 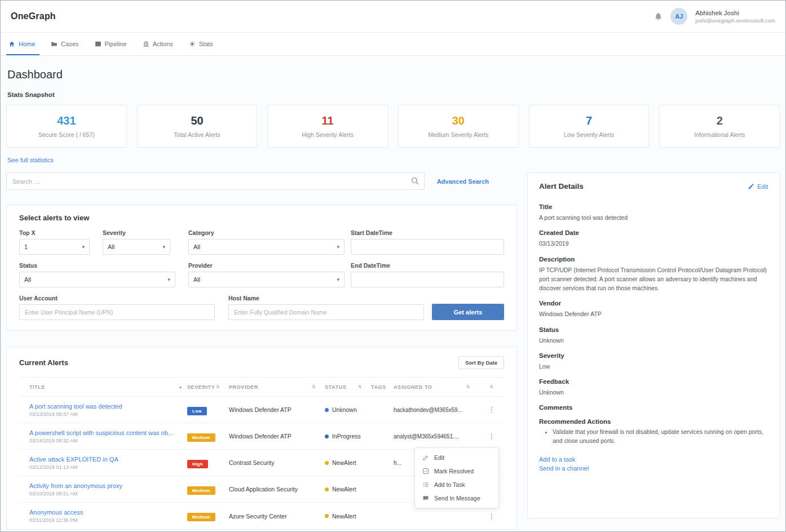 I want to click on search-box, so click(x=215, y=181).